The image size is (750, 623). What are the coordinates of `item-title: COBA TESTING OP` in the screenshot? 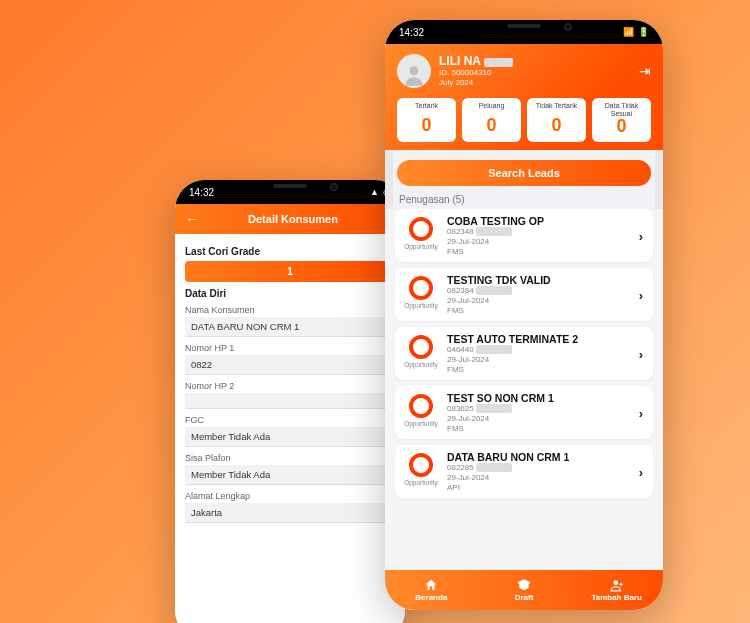 It's located at (538, 221).